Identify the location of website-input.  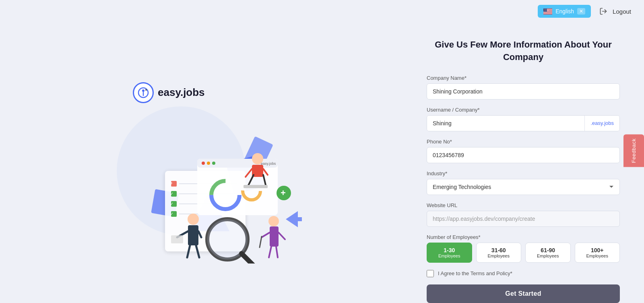
(523, 219).